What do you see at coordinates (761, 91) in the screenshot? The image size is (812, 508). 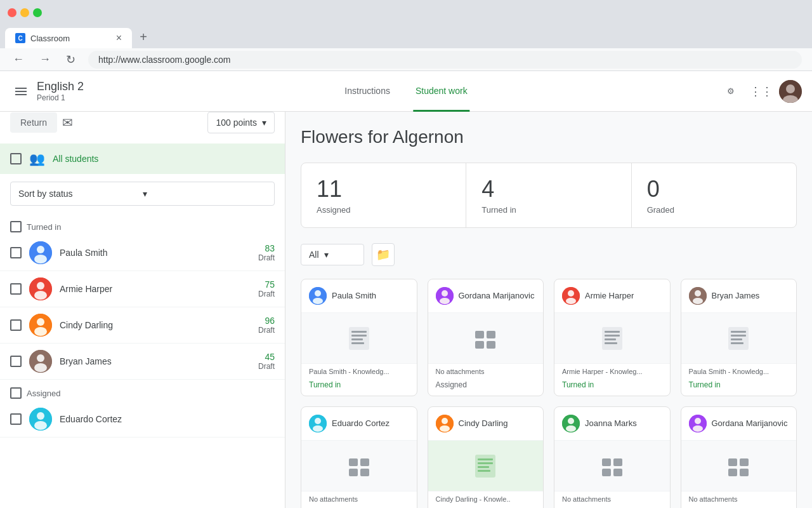 I see `apps-button: ⋮⋮` at bounding box center [761, 91].